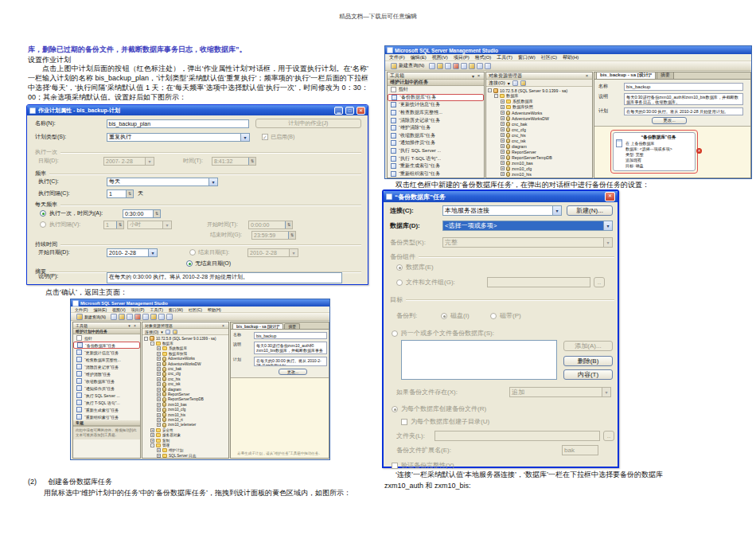  I want to click on toolbox-item: “备份数据库”任务, so click(107, 346).